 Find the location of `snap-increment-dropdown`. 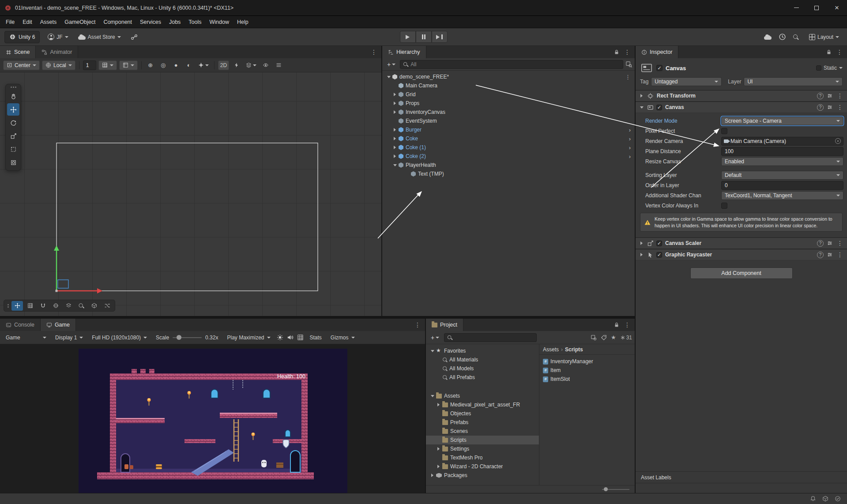

snap-increment-dropdown is located at coordinates (128, 65).